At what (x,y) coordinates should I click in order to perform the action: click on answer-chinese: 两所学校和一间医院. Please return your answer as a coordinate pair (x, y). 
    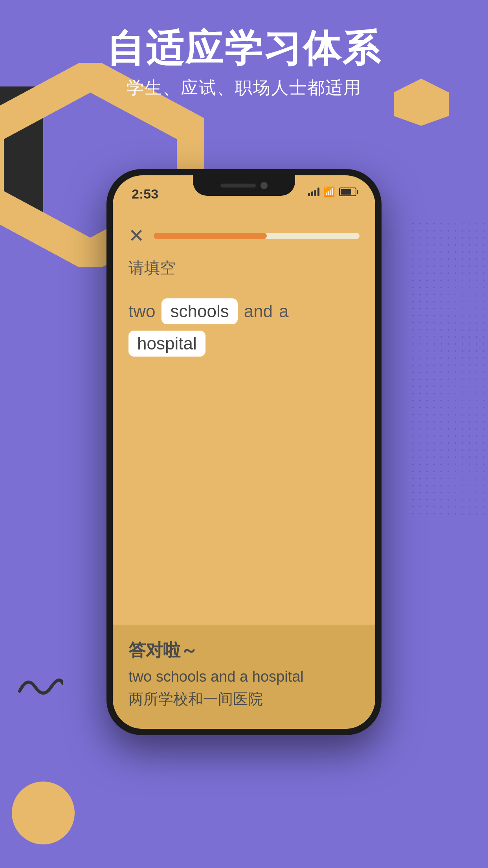
    Looking at the image, I should click on (244, 699).